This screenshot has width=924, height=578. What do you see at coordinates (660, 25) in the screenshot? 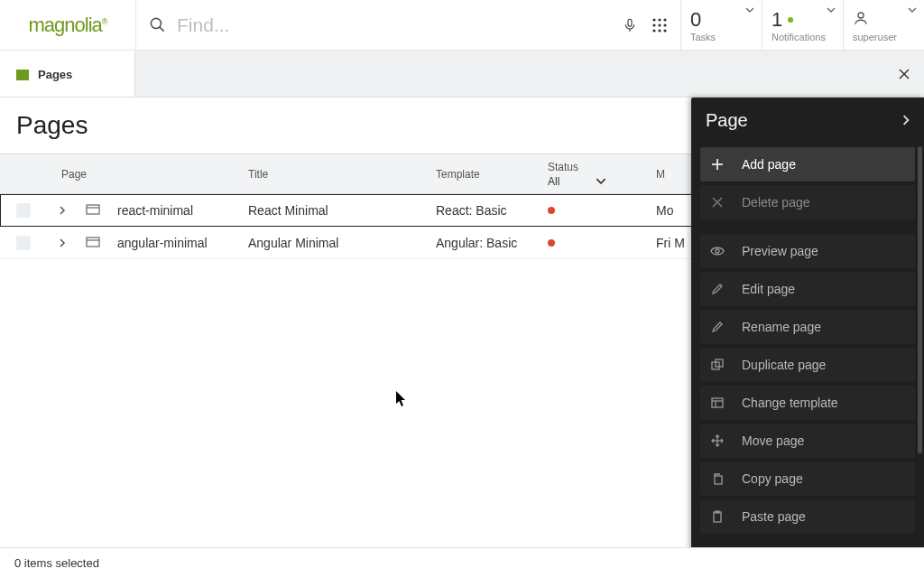
I see `app-launcher-icon` at bounding box center [660, 25].